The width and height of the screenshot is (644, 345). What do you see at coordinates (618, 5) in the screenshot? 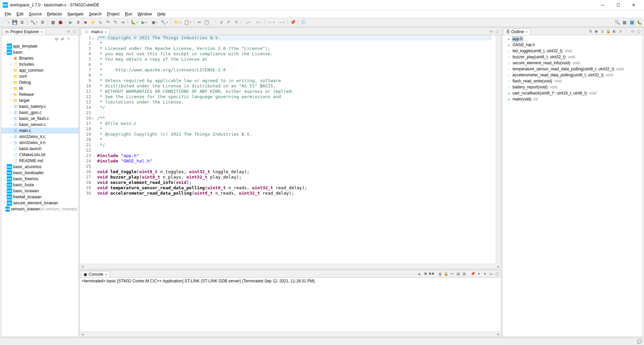
I see `maximize-button: ☐` at bounding box center [618, 5].